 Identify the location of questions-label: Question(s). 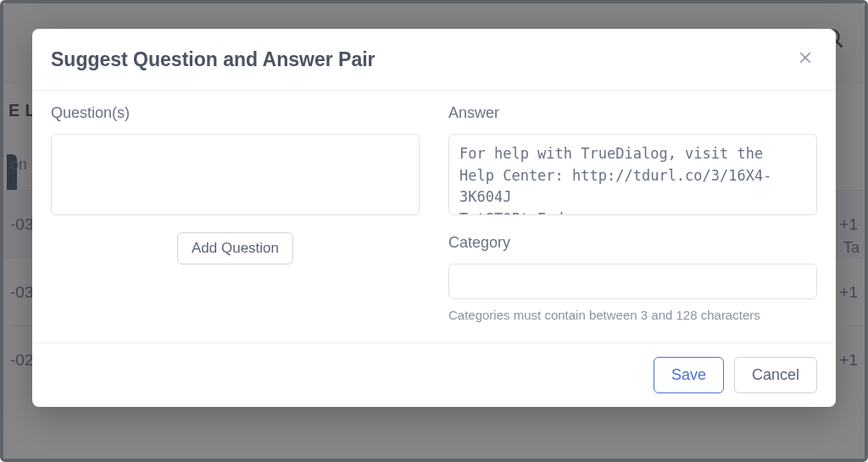
(236, 114).